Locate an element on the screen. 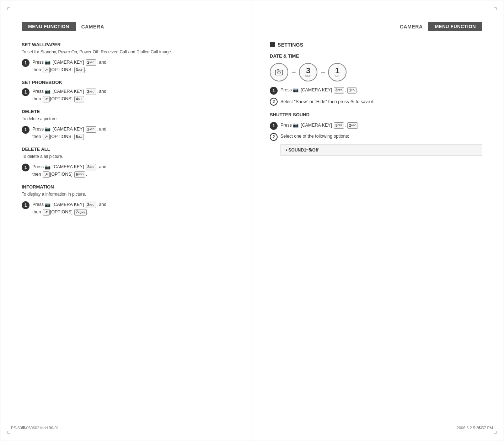 This screenshot has height=441, width=504. key-6mno: 6MNO is located at coordinates (80, 175).